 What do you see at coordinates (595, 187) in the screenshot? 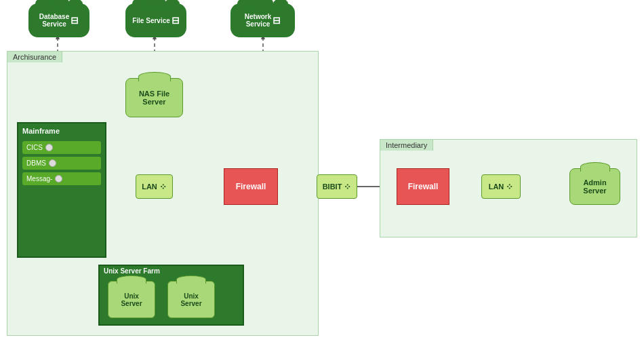
I see `admin-server-label: Admin Server` at bounding box center [595, 187].